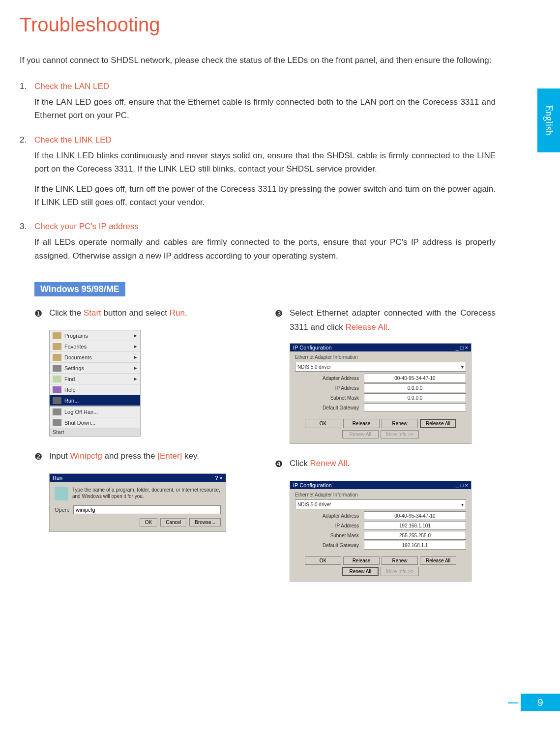  What do you see at coordinates (381, 393) in the screenshot?
I see `figure-ipconfig-1: IP Configuration _ □ × Ethernet Adapter …` at bounding box center [381, 393].